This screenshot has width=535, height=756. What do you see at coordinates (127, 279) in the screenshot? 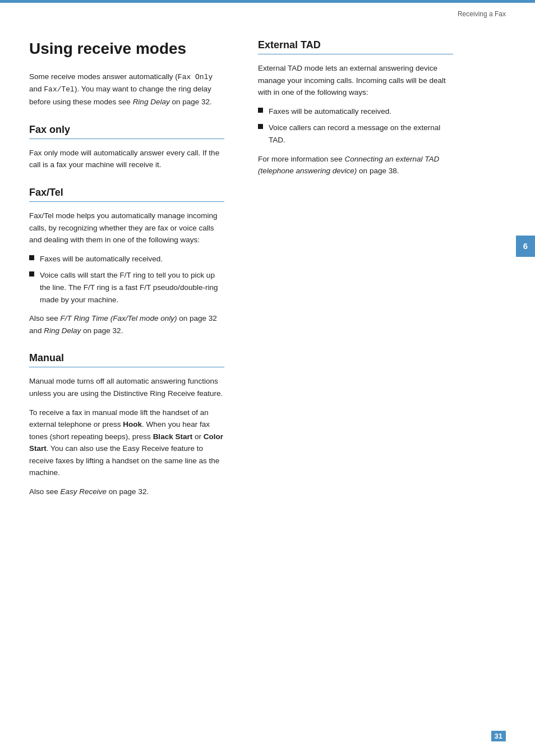
I see `fax-tel-bullets: Faxes will be automatically received. Vo…` at bounding box center [127, 279].